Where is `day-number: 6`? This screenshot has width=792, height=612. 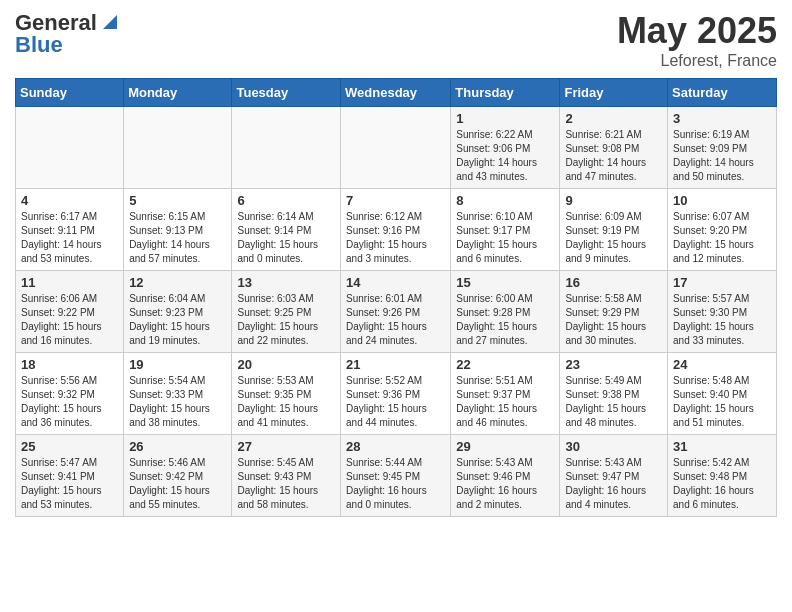 day-number: 6 is located at coordinates (286, 200).